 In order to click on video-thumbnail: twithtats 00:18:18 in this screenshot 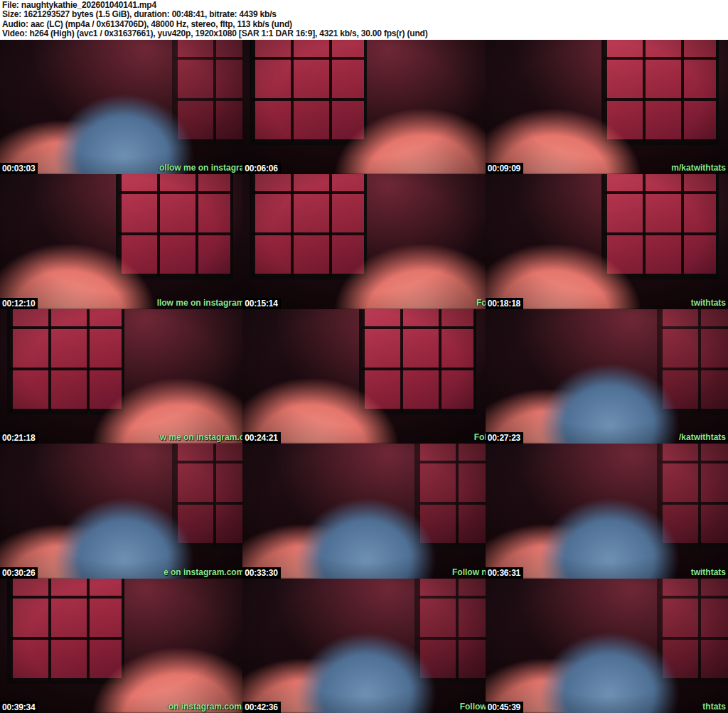, I will do `click(607, 242)`.